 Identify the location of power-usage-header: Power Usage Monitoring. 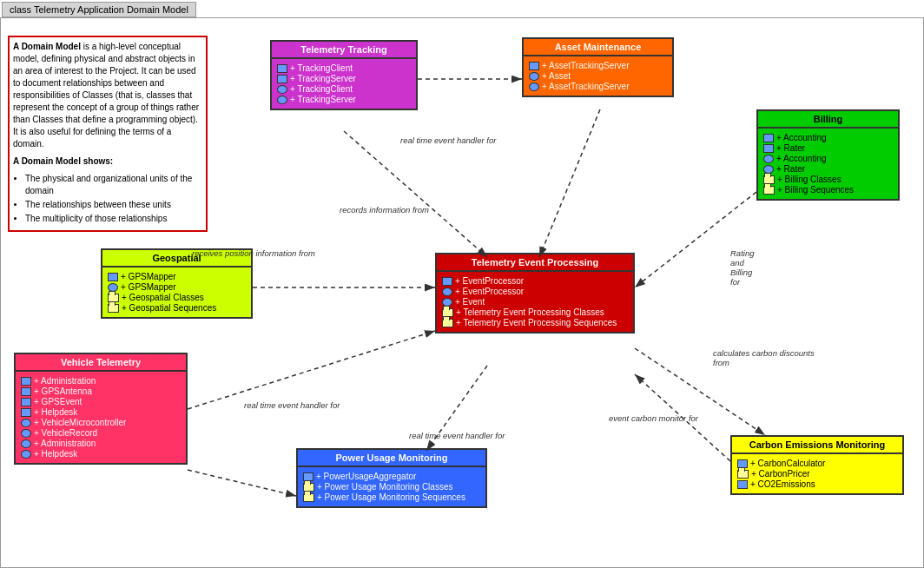
(392, 459).